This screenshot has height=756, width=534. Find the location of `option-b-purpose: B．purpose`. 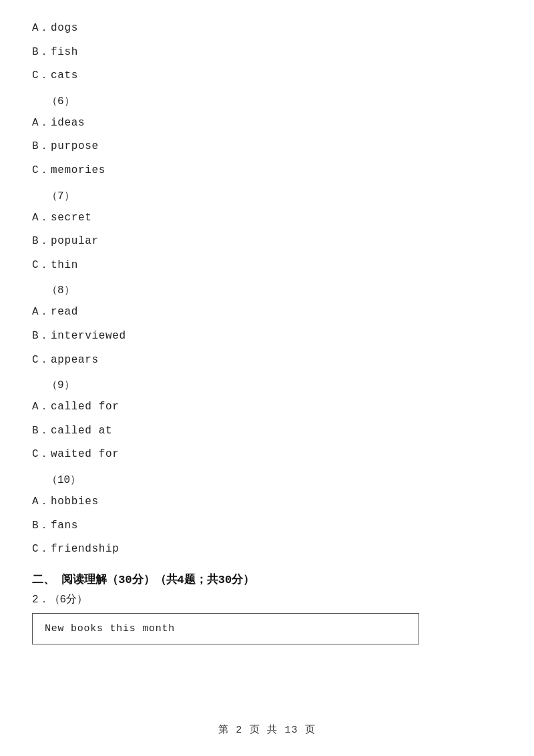

option-b-purpose: B．purpose is located at coordinates (267, 147).